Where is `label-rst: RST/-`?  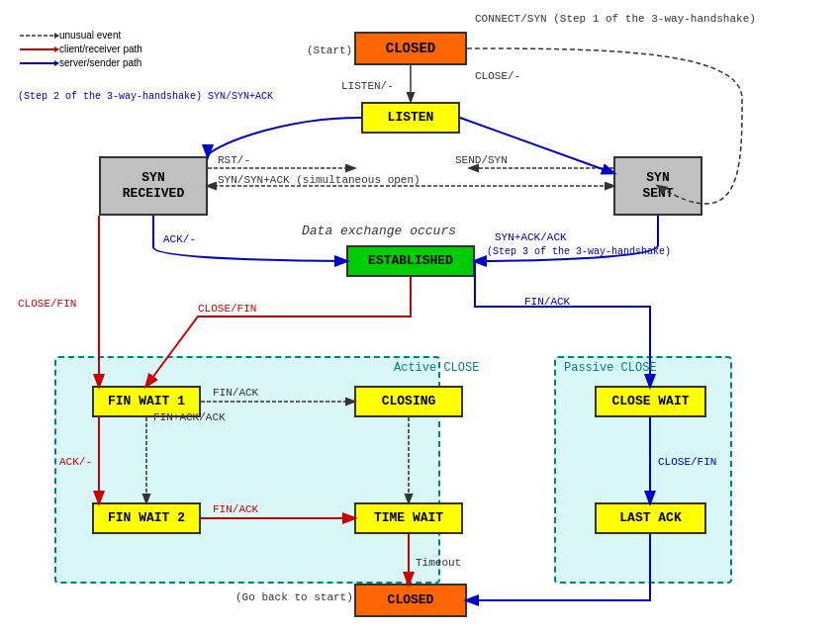
label-rst: RST/- is located at coordinates (233, 160).